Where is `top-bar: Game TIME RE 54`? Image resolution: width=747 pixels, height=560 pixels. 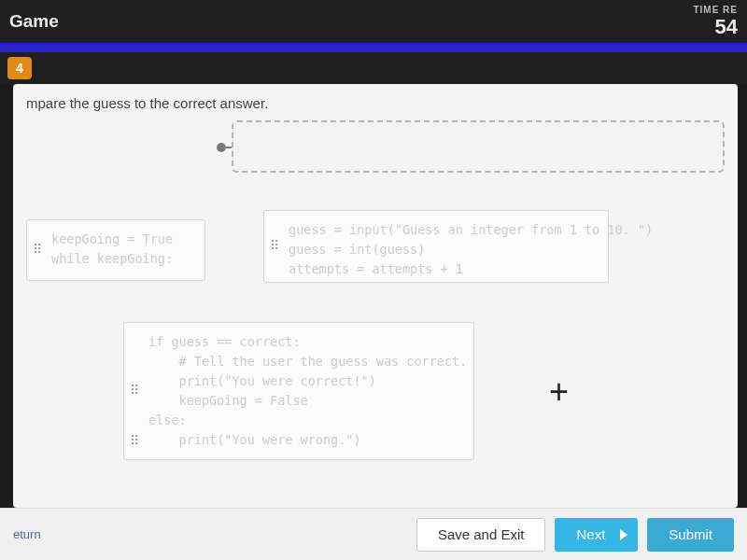
top-bar: Game TIME RE 54 is located at coordinates (374, 21).